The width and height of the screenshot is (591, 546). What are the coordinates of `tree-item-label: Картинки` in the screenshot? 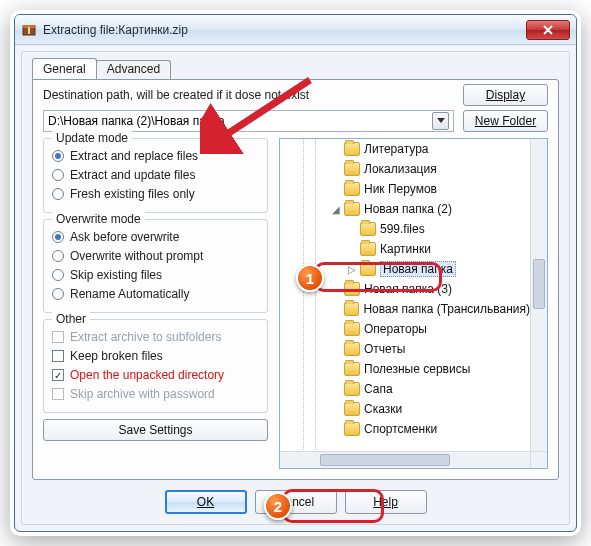 It's located at (406, 249).